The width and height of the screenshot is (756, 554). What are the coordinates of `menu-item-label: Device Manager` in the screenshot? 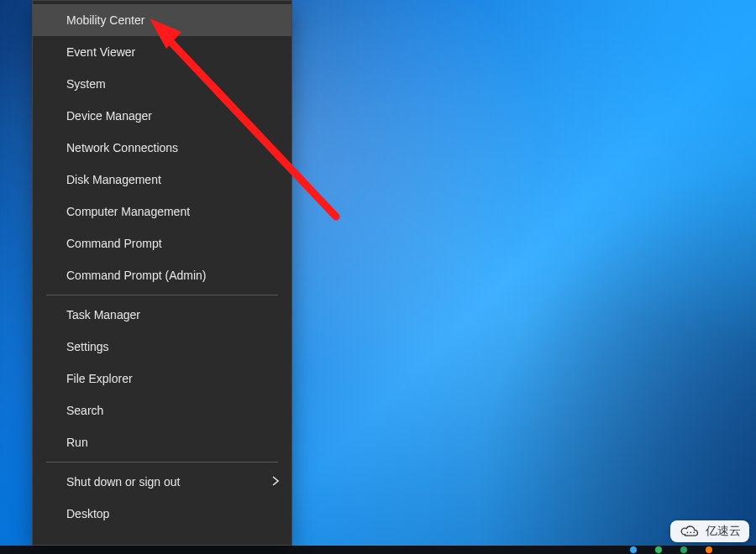 It's located at (109, 116).